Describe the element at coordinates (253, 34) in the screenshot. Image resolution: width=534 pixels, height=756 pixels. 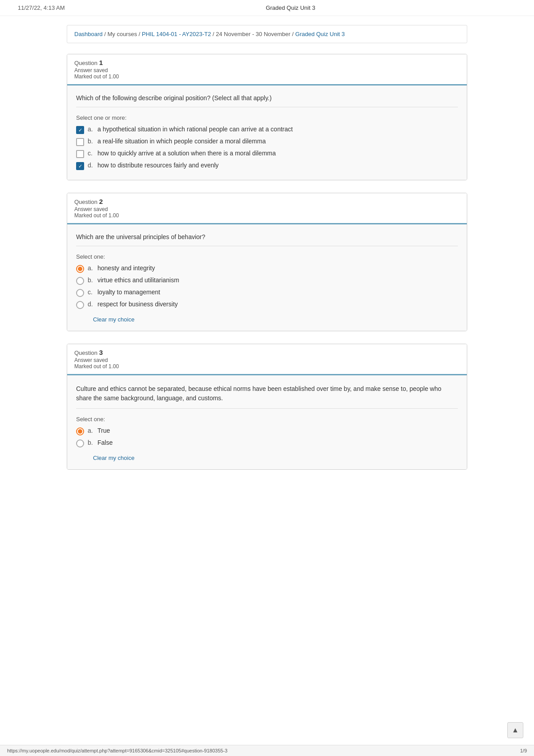
I see `breadcrumb-week: 24 November - 30 November` at that location.